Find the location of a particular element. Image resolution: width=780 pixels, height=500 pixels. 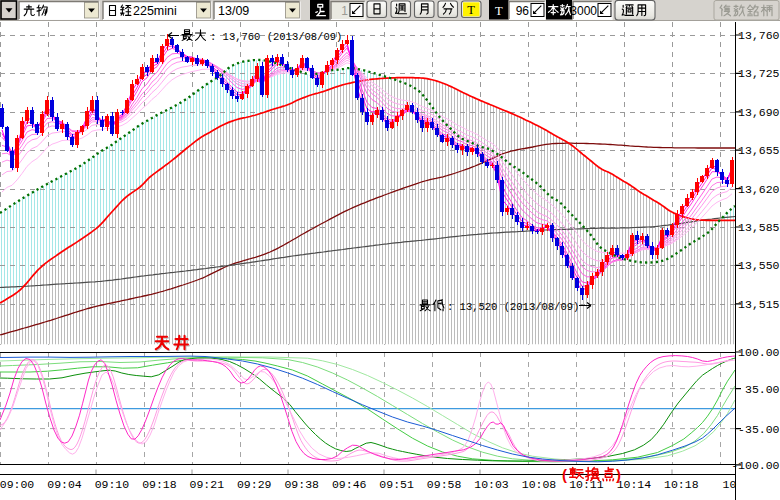

svg-text: 1 is located at coordinates (344, 11).